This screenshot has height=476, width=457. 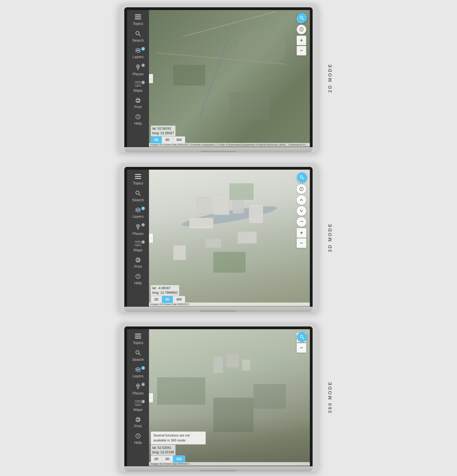 What do you see at coordinates (138, 194) in the screenshot?
I see `search-icon-3d` at bounding box center [138, 194].